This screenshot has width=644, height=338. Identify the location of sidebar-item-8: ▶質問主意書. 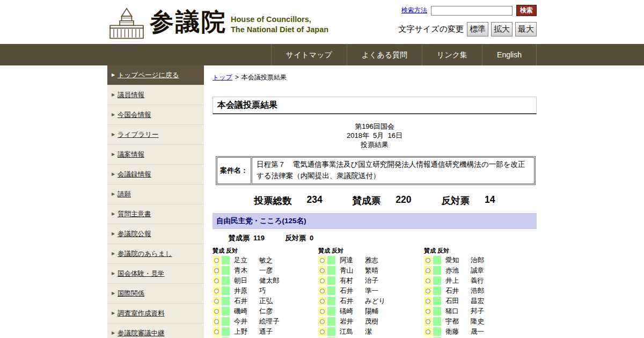
(156, 215).